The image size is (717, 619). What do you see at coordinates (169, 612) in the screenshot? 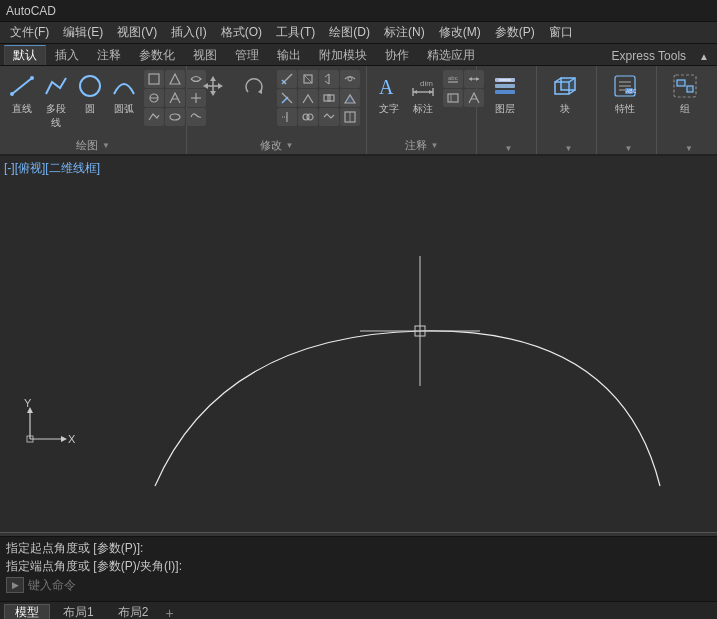
I see `tab-add-button: +` at bounding box center [169, 612].